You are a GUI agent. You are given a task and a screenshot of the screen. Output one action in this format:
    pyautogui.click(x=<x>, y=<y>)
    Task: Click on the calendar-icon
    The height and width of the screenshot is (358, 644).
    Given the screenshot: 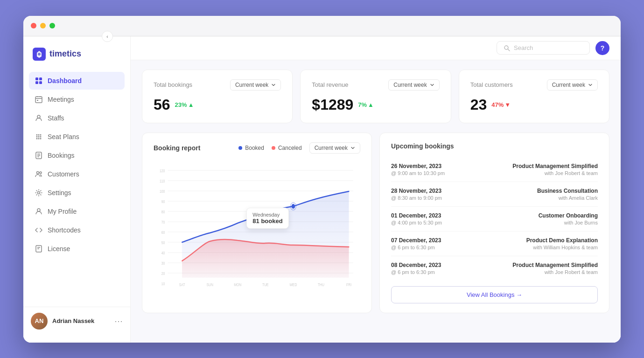 What is the action you would take?
    pyautogui.click(x=39, y=99)
    